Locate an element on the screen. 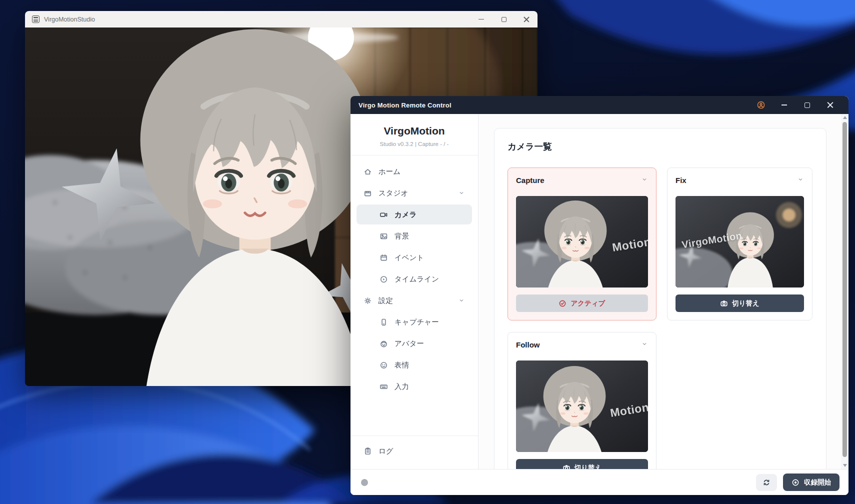 The image size is (855, 504). smartphone-icon is located at coordinates (384, 322).